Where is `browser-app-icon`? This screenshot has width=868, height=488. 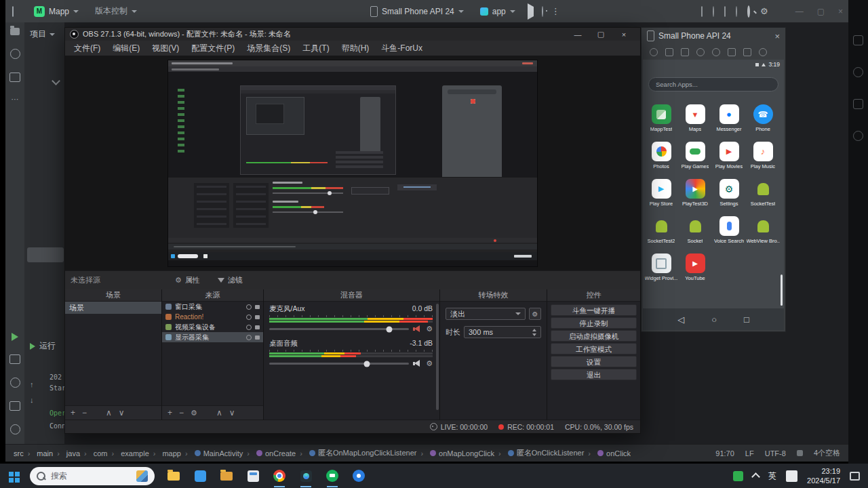
browser-app-icon is located at coordinates (200, 476).